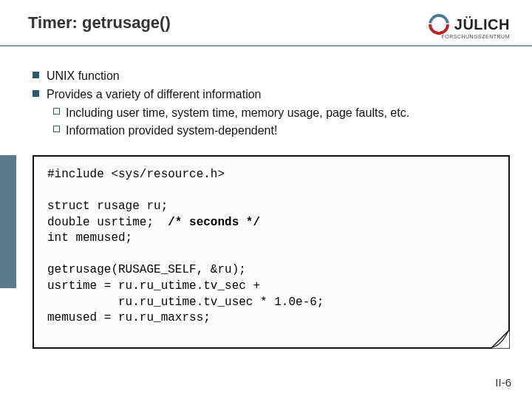 The width and height of the screenshot is (532, 399). Describe the element at coordinates (90, 238) in the screenshot. I see `code-line: int memused;` at that location.